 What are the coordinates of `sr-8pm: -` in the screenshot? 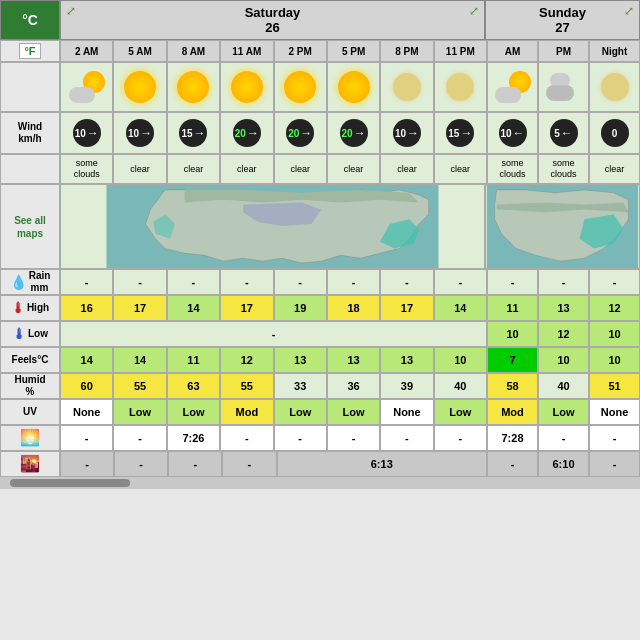 It's located at (406, 438).